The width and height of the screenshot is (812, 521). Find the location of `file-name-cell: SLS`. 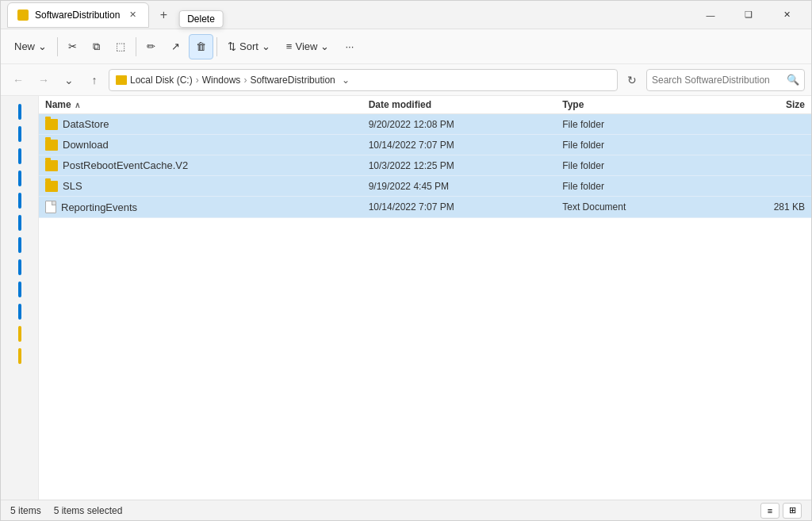

file-name-cell: SLS is located at coordinates (207, 186).